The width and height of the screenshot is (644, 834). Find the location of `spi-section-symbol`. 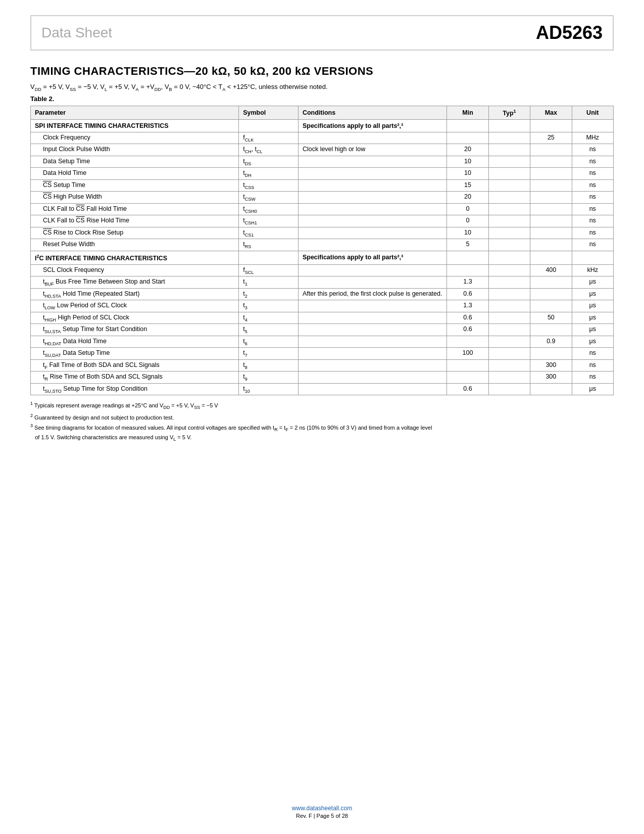

spi-section-symbol is located at coordinates (269, 125).